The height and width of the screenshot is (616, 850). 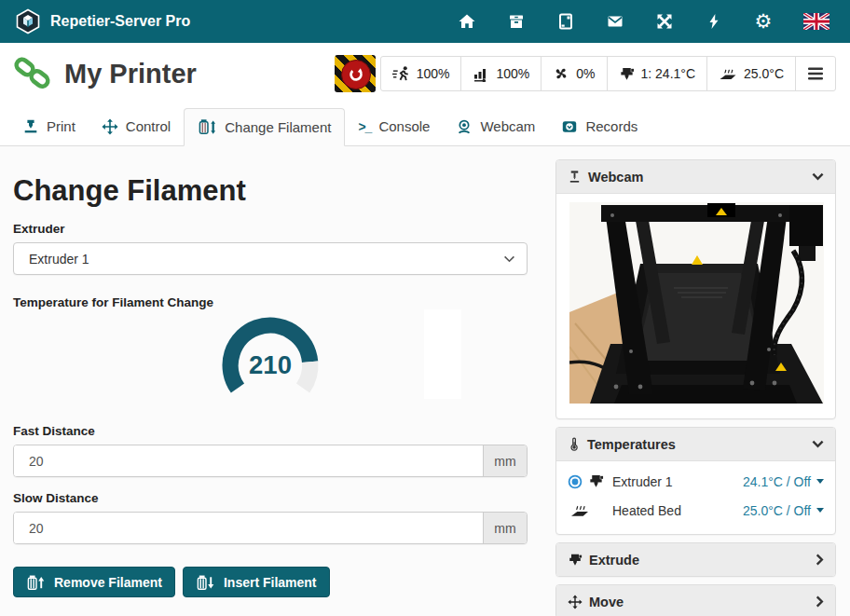 What do you see at coordinates (108, 582) in the screenshot?
I see `remove-filament-label: Remove Filament` at bounding box center [108, 582].